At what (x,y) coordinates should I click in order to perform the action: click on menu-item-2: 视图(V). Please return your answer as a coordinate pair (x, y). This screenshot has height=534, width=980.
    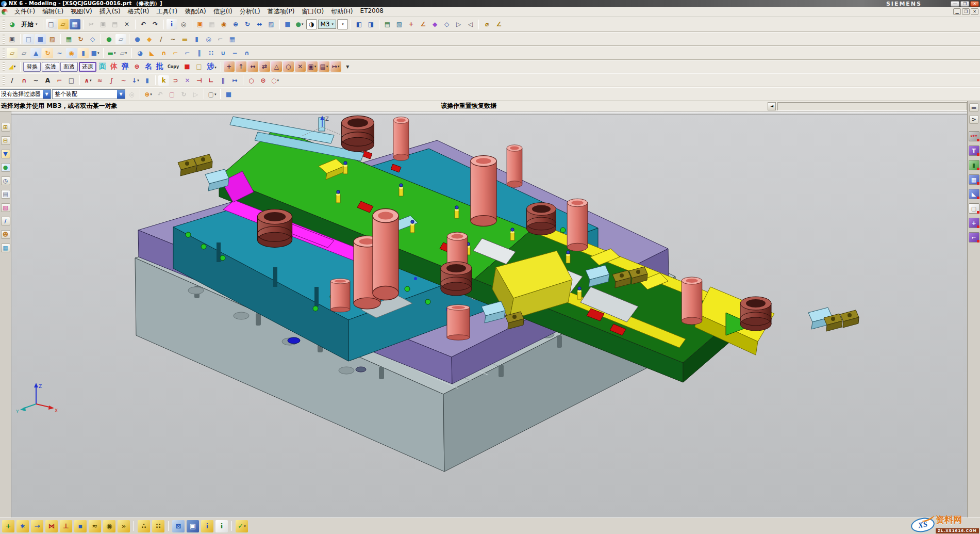
    Looking at the image, I should click on (81, 11).